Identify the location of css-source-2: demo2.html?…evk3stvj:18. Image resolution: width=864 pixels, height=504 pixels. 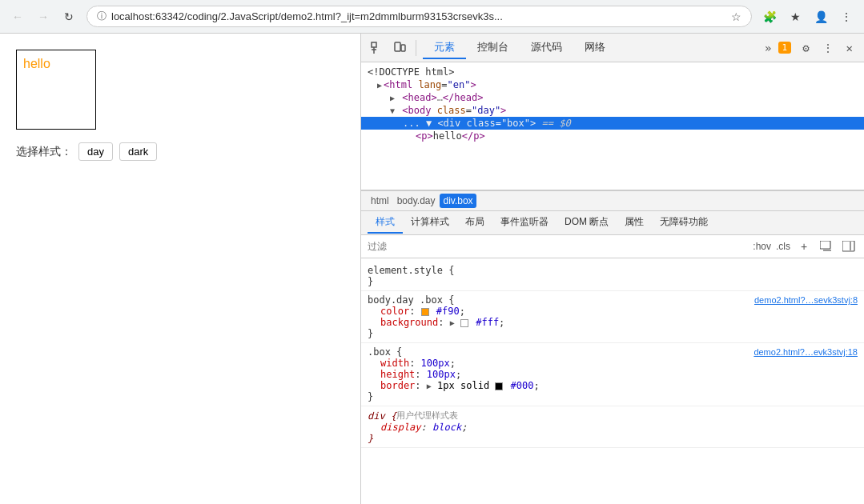
(806, 352).